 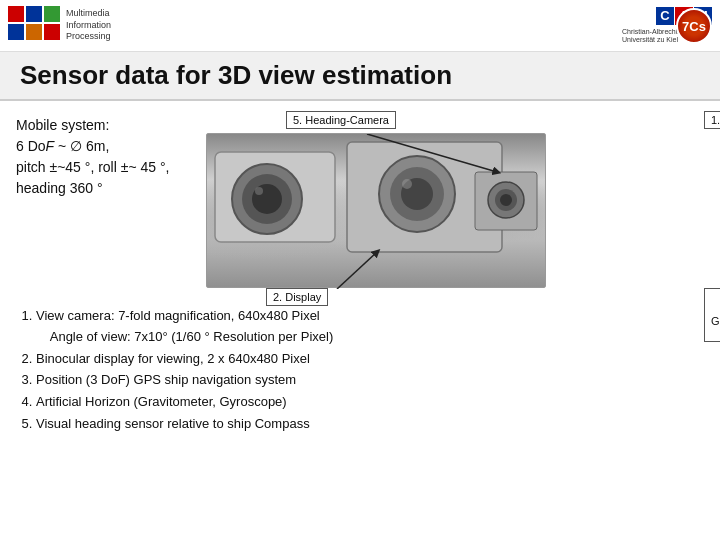 What do you see at coordinates (106, 188) in the screenshot?
I see `mobile-system-line4: heading 360 °` at bounding box center [106, 188].